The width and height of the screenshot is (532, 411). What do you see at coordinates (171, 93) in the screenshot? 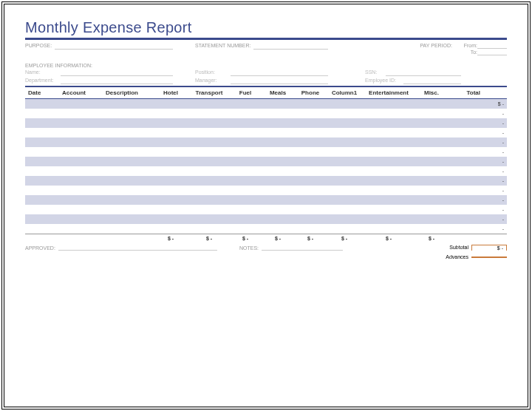
I see `col-hotel: Hotel` at bounding box center [171, 93].